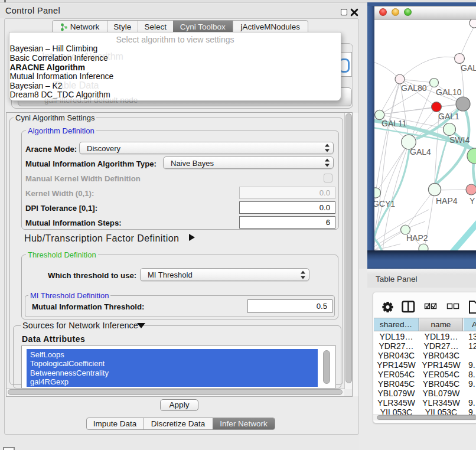 The height and width of the screenshot is (450, 476). What do you see at coordinates (468, 68) in the screenshot?
I see `svg-text: GAL` at bounding box center [468, 68].